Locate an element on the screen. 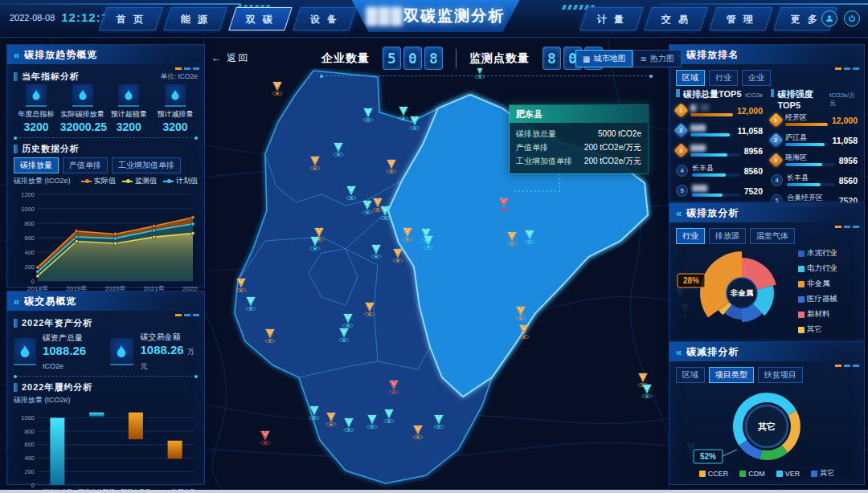 The height and width of the screenshot is (493, 868). tooltip-label: 碳排放总量 is located at coordinates (536, 133).